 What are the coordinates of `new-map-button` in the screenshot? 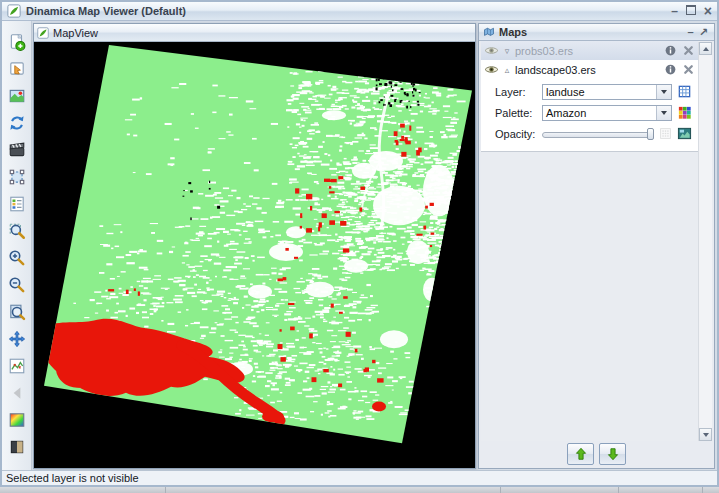 It's located at (17, 42).